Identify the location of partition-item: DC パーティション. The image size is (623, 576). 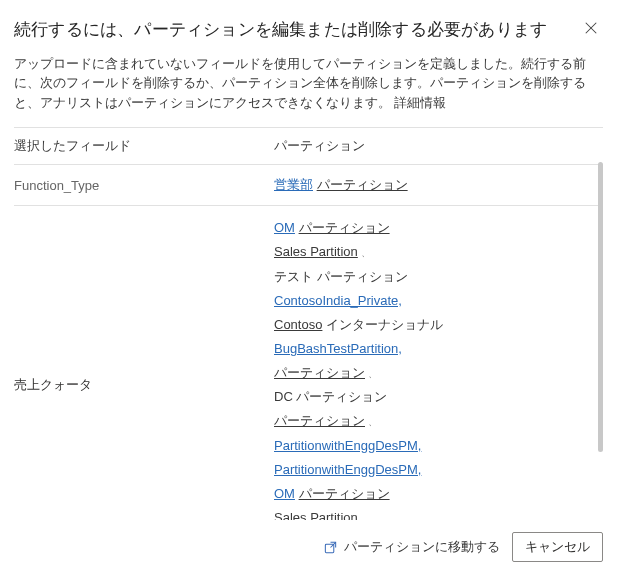
(436, 397).